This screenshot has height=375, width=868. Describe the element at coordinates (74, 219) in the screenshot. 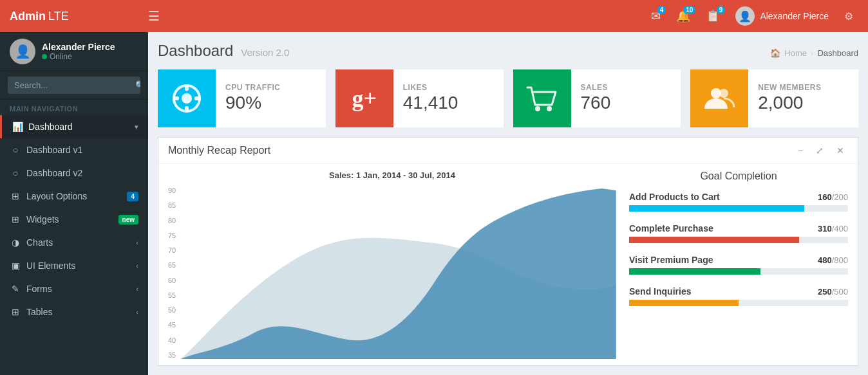

I see `sidebar-item-widgets: ⊞ Widgets new` at that location.